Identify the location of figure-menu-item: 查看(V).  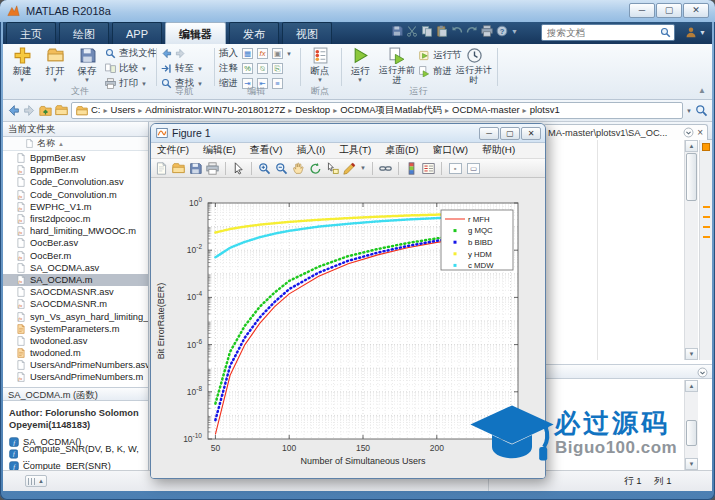
(266, 150).